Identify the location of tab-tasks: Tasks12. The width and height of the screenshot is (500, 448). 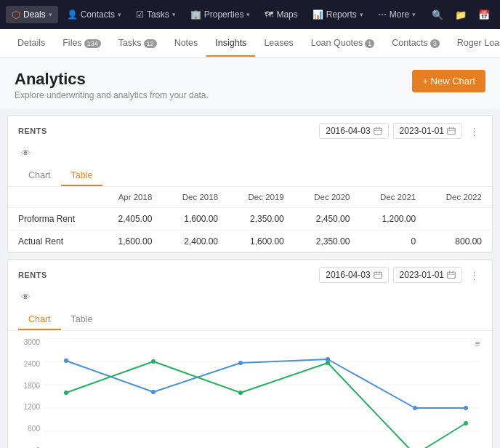
(138, 44).